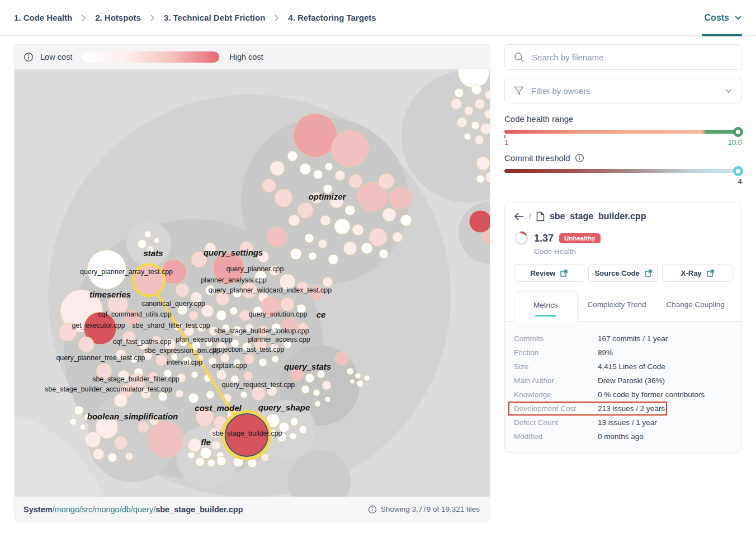  I want to click on path-directories: /mongo/src/mongo/db/query/, so click(104, 509).